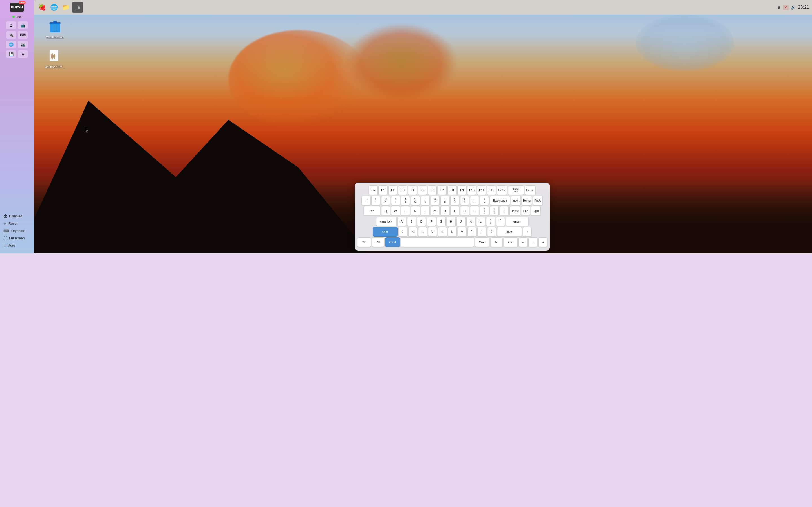 The height and width of the screenshot is (507, 812). I want to click on key-shift-left: shift, so click(385, 232).